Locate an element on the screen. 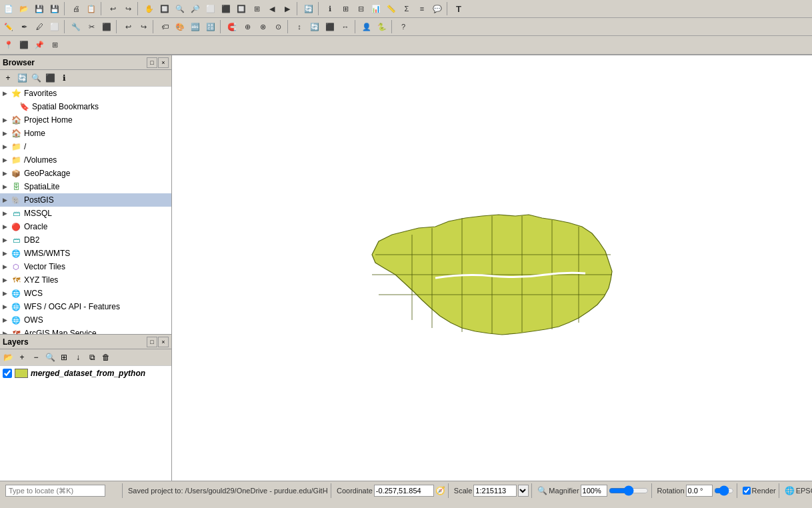 Image resolution: width=812 pixels, height=508 pixels. digitize-btn-2: ✒ is located at coordinates (24, 27).